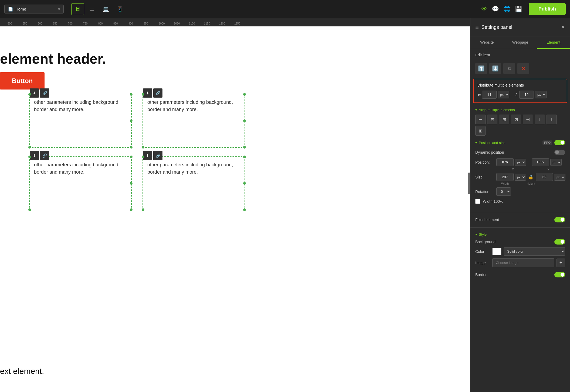  I want to click on align-center-v-btn: ⊟, so click(492, 119).